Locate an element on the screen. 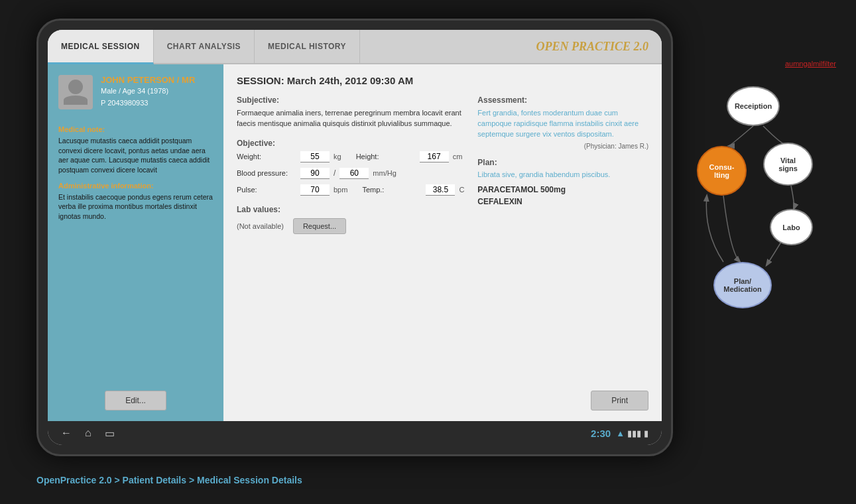  medical-note-label: Medical note: is located at coordinates (135, 129).